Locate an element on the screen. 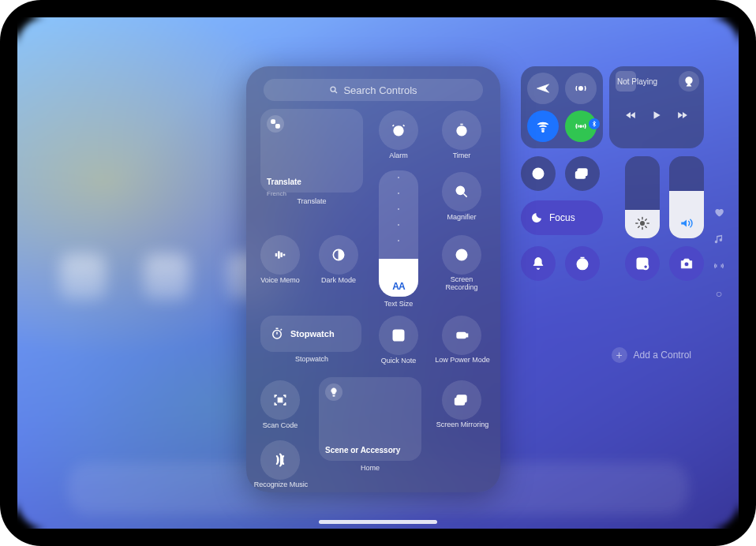  screen-recording-control is located at coordinates (462, 255).